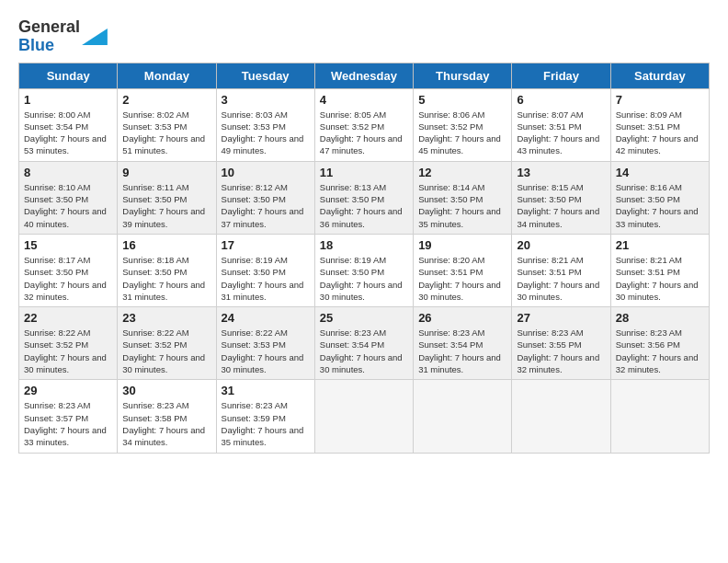 The image size is (728, 563). What do you see at coordinates (265, 344) in the screenshot?
I see `calendar-cell: 24 Sunrise: 8:22 AM Sunset: 3:53 PM Dayl…` at bounding box center [265, 344].